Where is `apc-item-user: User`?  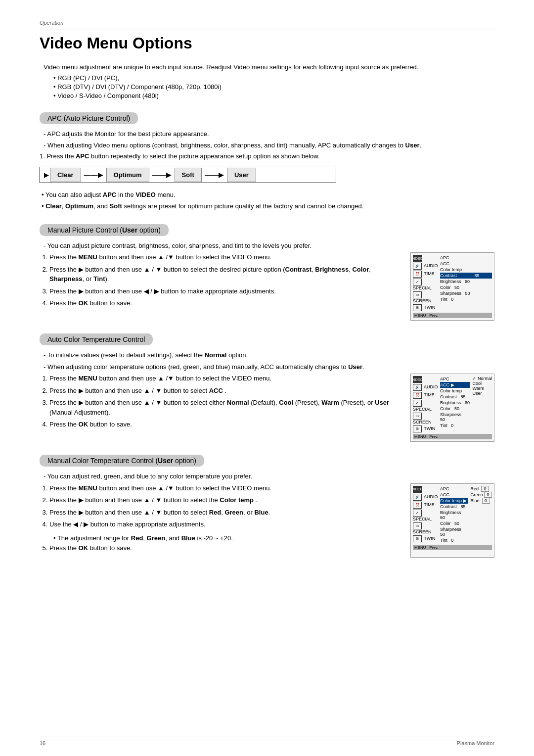 apc-item-user: User is located at coordinates (241, 175).